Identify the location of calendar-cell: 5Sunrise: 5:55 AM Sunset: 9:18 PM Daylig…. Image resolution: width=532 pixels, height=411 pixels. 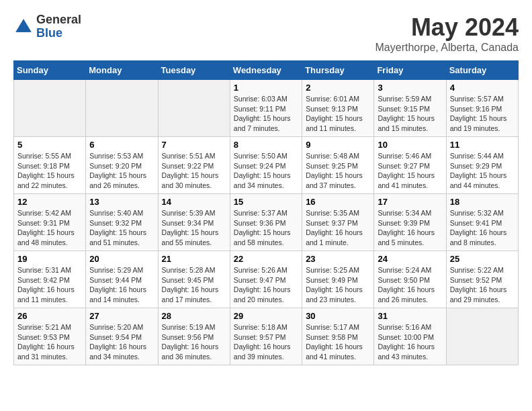
(50, 165).